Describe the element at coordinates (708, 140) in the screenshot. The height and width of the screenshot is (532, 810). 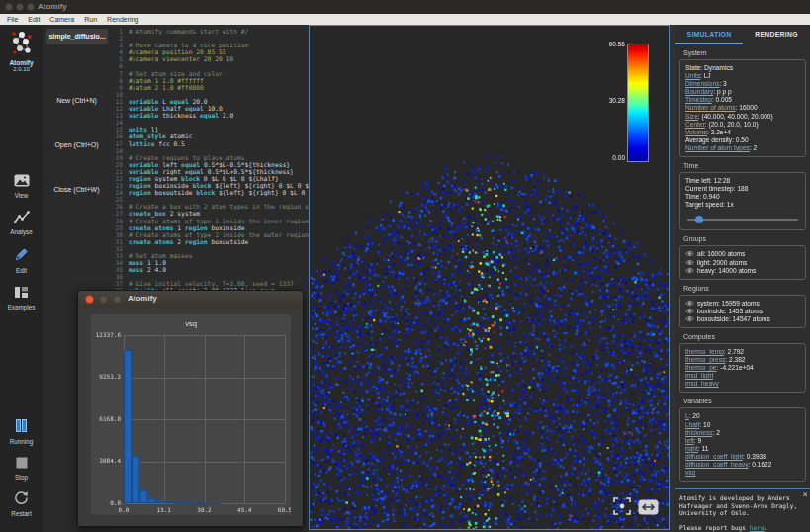
I see `row-label: Average density` at that location.